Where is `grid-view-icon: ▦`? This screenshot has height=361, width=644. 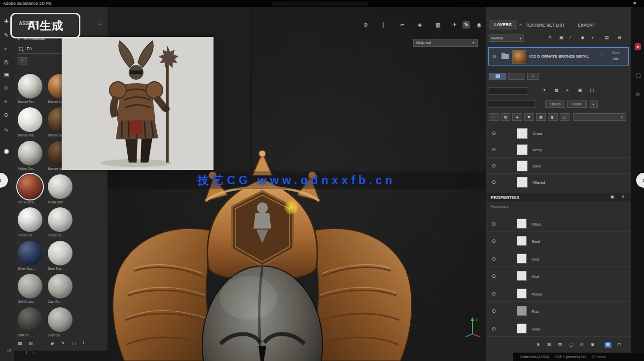
grid-view-icon: ▦ is located at coordinates (20, 344).